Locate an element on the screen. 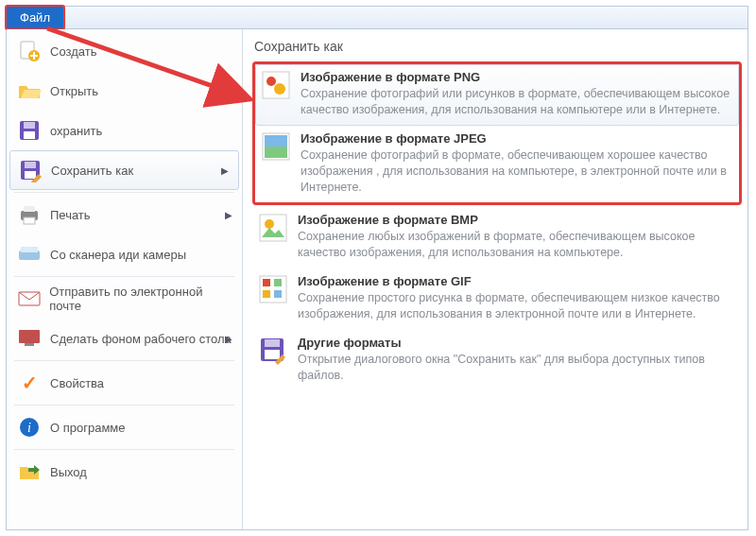  option-jpeg-title: Изображение в формате JPEG is located at coordinates (517, 138).